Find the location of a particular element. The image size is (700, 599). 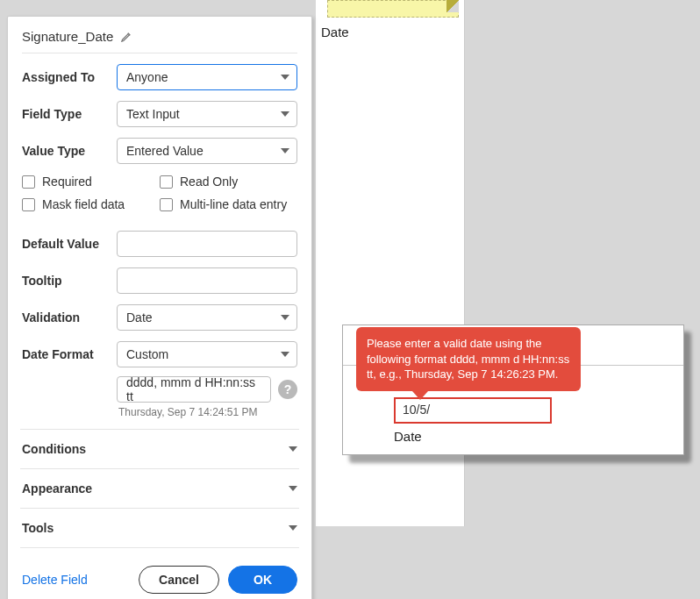

validation-error-text: Please enter a valid date using the foll… is located at coordinates (468, 359).